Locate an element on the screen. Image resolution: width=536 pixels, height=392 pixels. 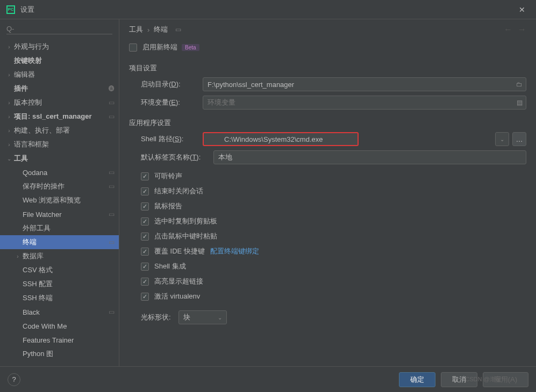
sidebar-item: Black▭ is located at coordinates (59, 312).